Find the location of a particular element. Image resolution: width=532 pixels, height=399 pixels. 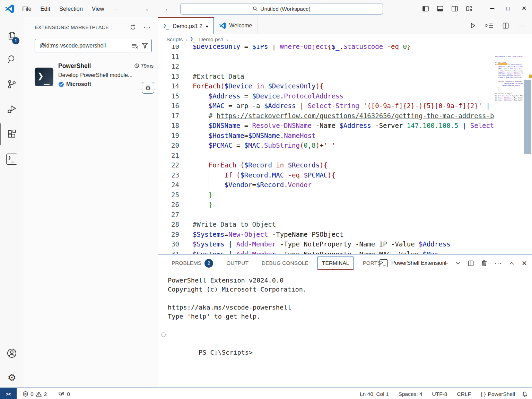

breadcrumb-item: Scripts is located at coordinates (175, 40).